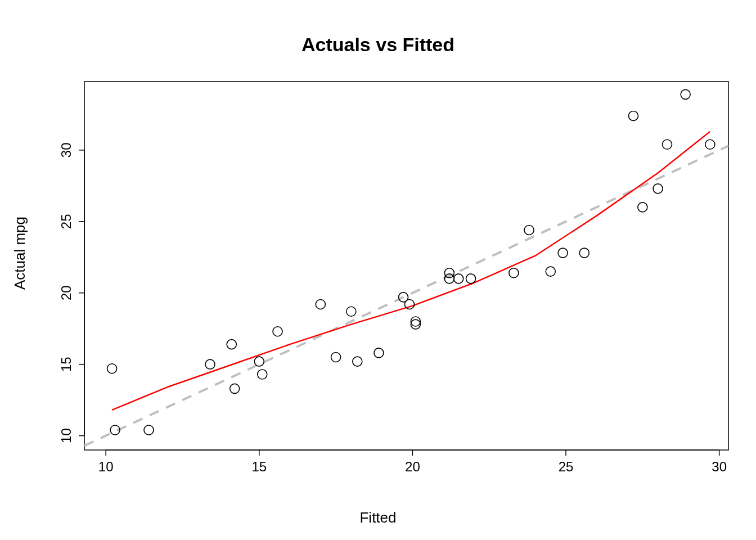  I want to click on x-tick-label: 15, so click(259, 467).